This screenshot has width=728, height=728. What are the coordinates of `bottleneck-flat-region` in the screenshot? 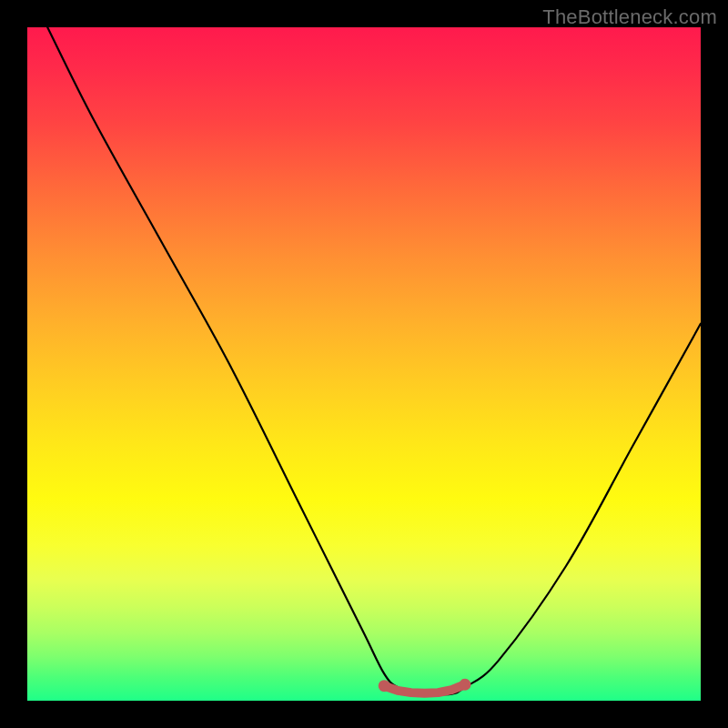 It's located at (425, 686).